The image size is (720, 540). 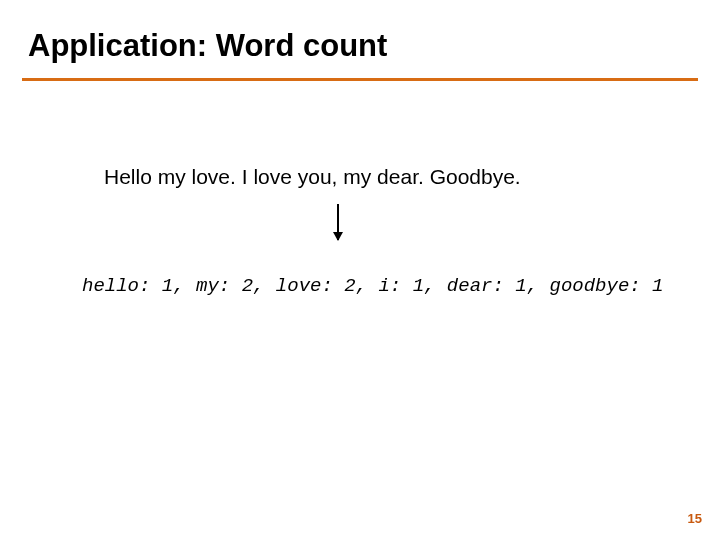 I want to click on down-arrow-icon, so click(x=338, y=222).